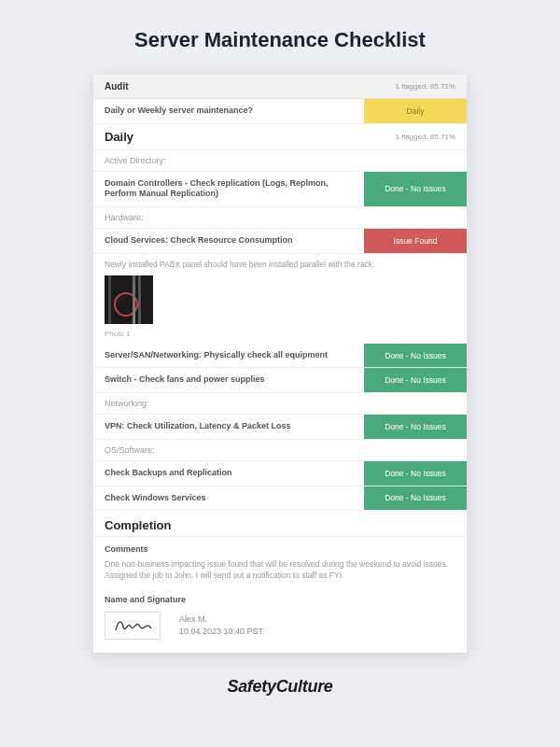 This screenshot has width=560, height=747. Describe the element at coordinates (229, 111) in the screenshot. I see `frequency-label: Daily or Weekly server maintenance?` at that location.